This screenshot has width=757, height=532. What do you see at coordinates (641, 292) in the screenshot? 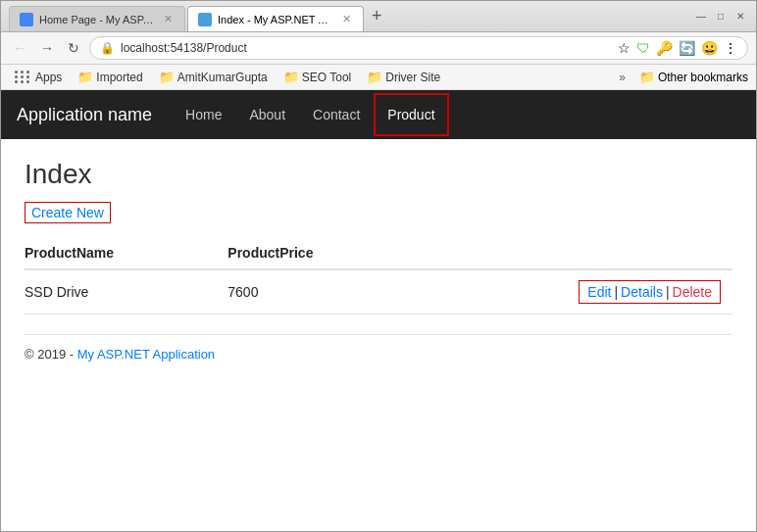
I see `details-link: Details` at bounding box center [641, 292].